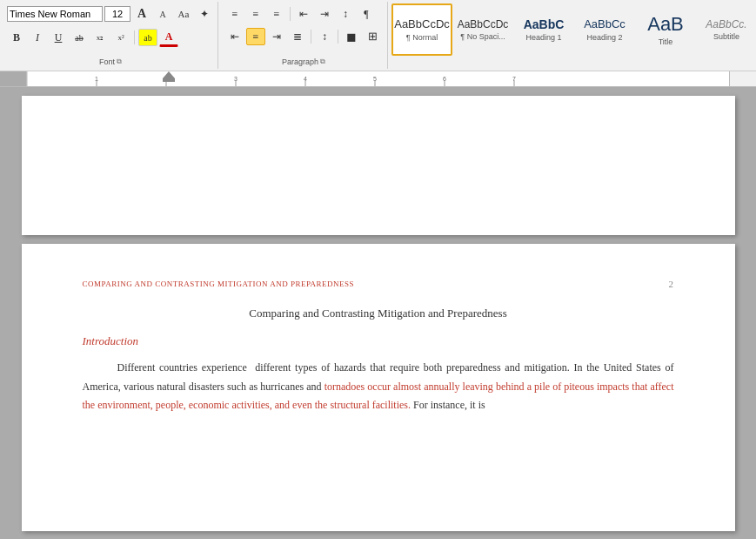 The image size is (756, 539). Describe the element at coordinates (298, 37) in the screenshot. I see `justify-btn: ≣` at that location.